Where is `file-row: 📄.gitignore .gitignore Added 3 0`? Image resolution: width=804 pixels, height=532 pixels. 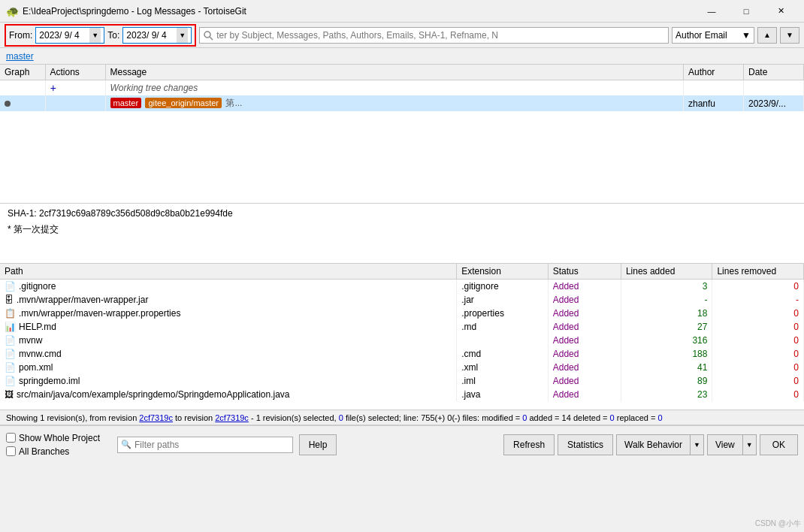 file-row: 📄.gitignore .gitignore Added 3 0 is located at coordinates (402, 287).